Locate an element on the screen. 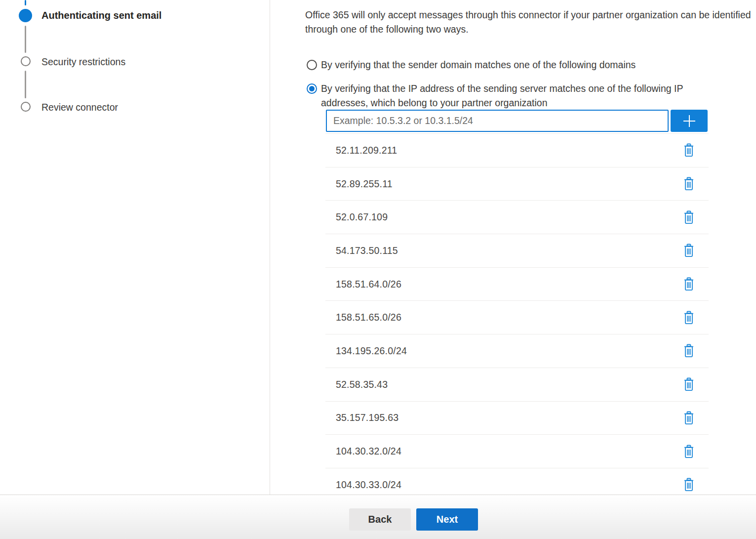 The width and height of the screenshot is (756, 539). ip-list-item: 52.11.209.211 is located at coordinates (517, 151).